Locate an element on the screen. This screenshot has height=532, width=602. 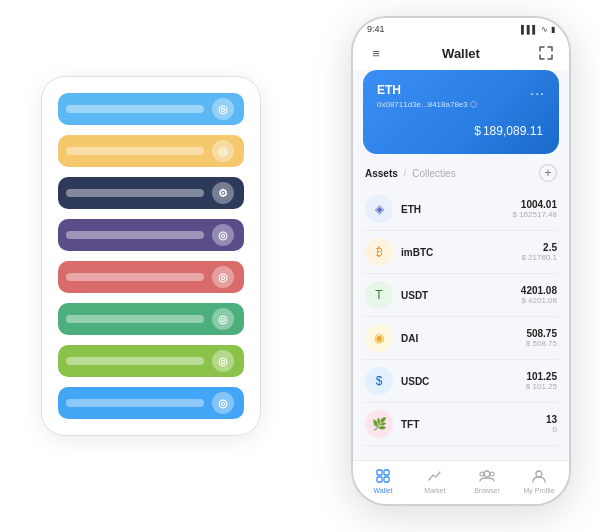
asset-name: USDT is located at coordinates (461, 296).